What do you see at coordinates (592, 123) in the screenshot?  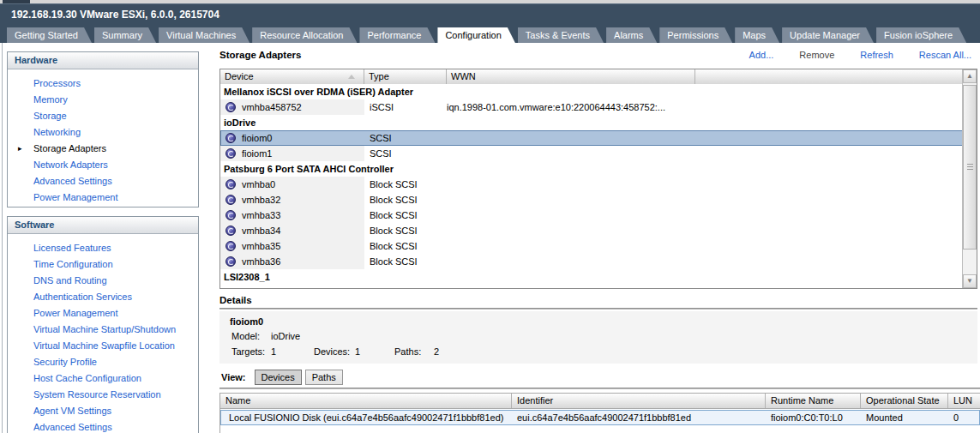 I see `adapter-group-header-iodrive: ioDrive` at bounding box center [592, 123].